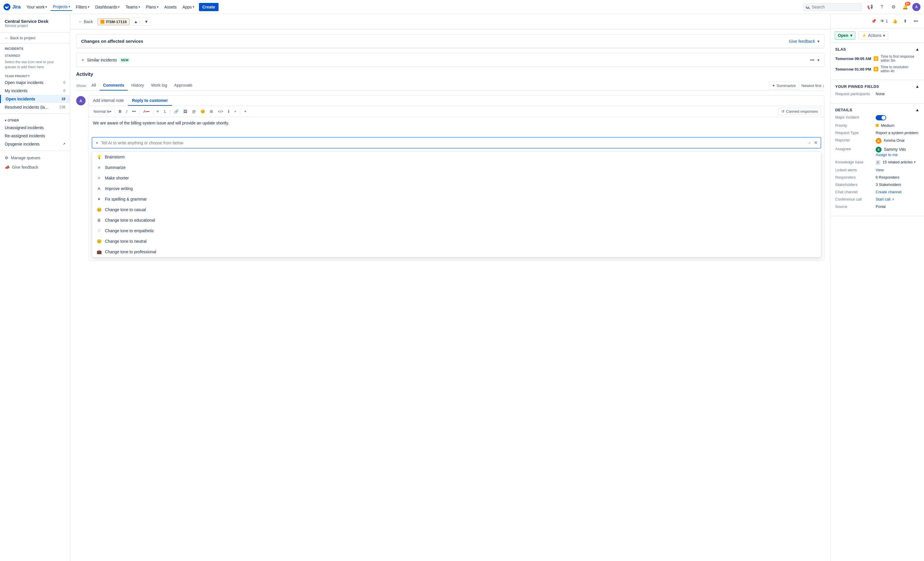 The height and width of the screenshot is (561, 924). Describe the element at coordinates (905, 7) in the screenshot. I see `notifications-icon: 🔔 9+` at that location.